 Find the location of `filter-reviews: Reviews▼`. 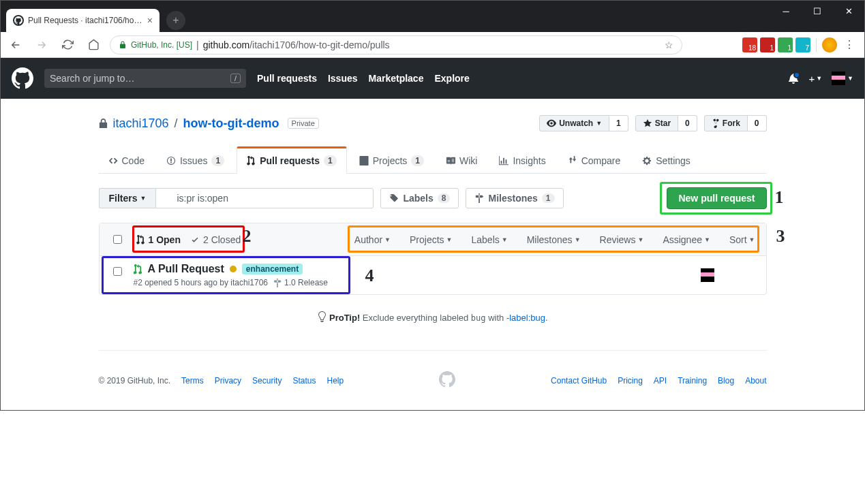

filter-reviews: Reviews▼ is located at coordinates (622, 240).